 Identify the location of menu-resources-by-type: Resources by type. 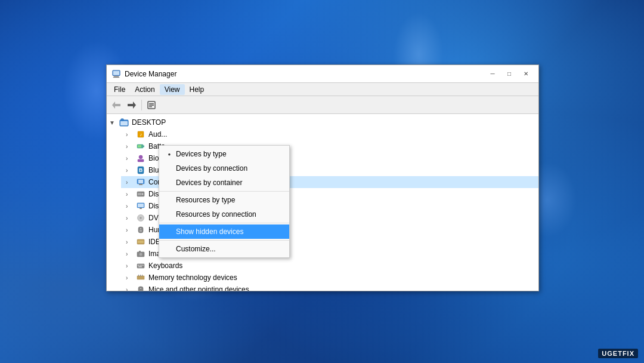
(224, 200).